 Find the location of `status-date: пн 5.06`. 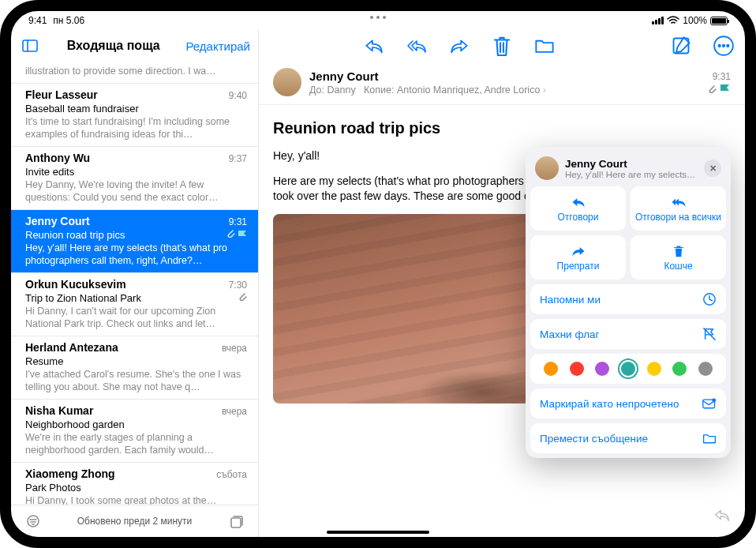

status-date: пн 5.06 is located at coordinates (69, 21).